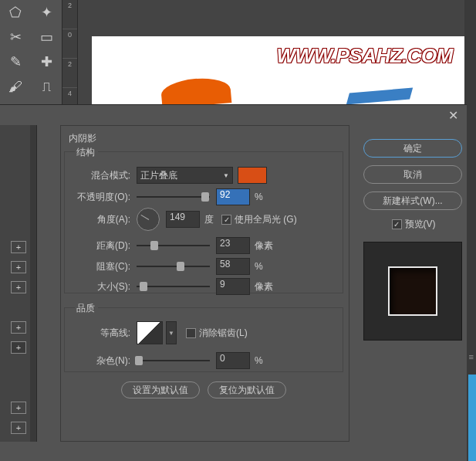 The height and width of the screenshot is (461, 476). What do you see at coordinates (173, 197) in the screenshot?
I see `opacity-slider` at bounding box center [173, 197].